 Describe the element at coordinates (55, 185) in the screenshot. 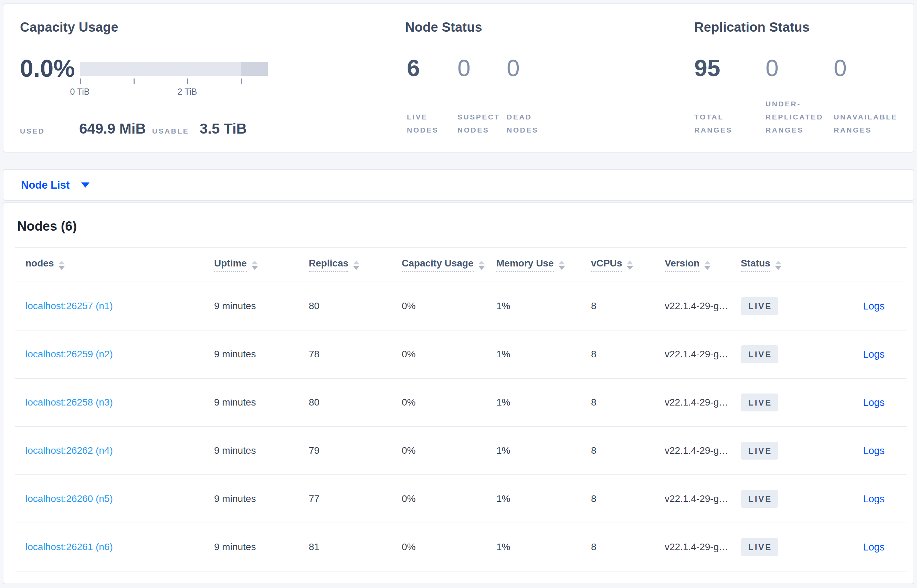

I see `node-list-dropdown: Node List` at that location.